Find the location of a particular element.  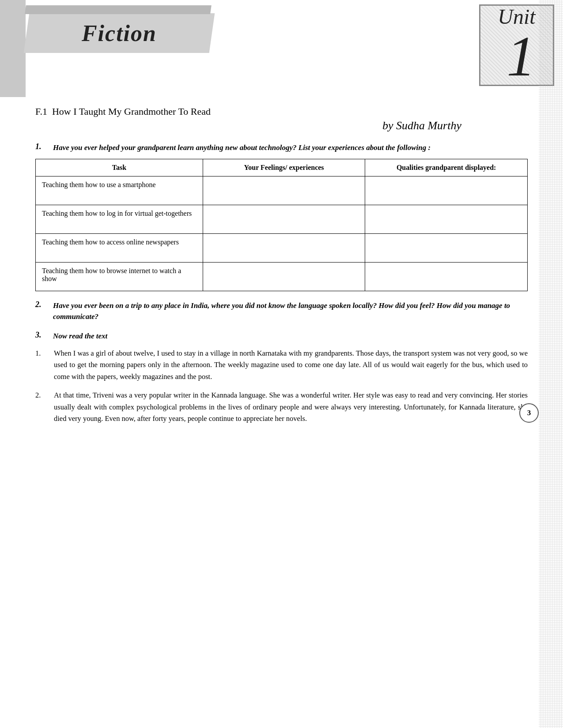

table-row: Teaching them how to access online newsp… is located at coordinates (282, 248).